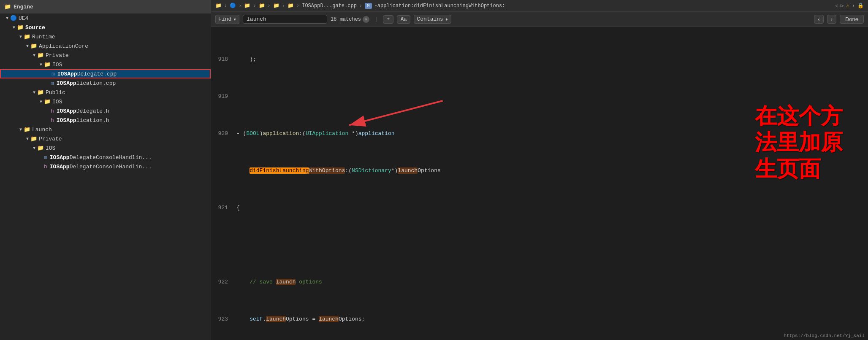 The image size is (868, 340). What do you see at coordinates (226, 319) in the screenshot?
I see `line-number: 923` at bounding box center [226, 319].